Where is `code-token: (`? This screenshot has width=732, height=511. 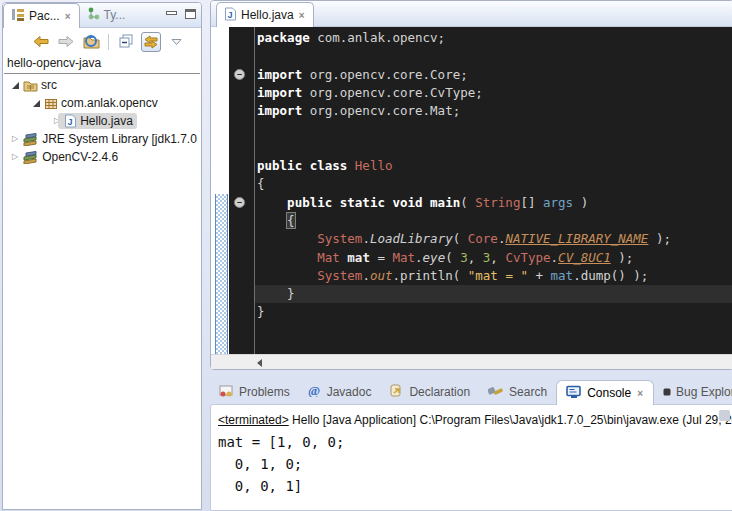 code-token: ( is located at coordinates (460, 238).